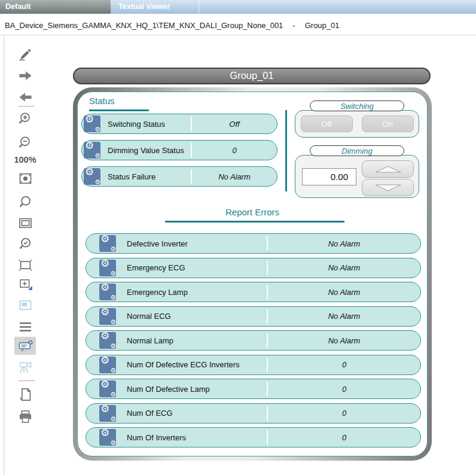 This screenshot has width=476, height=475. I want to click on dimming-up-button, so click(387, 169).